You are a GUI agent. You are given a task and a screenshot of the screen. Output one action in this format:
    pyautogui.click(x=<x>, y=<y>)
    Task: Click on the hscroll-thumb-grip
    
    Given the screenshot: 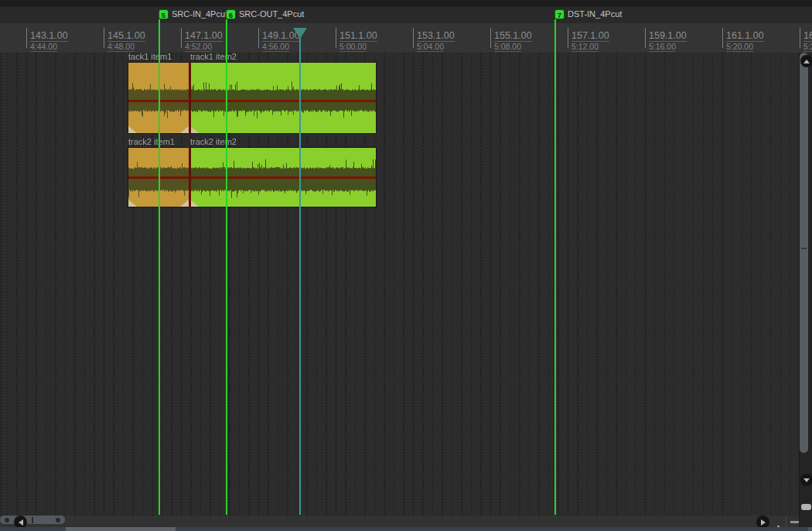 What is the action you would take?
    pyautogui.click(x=32, y=520)
    